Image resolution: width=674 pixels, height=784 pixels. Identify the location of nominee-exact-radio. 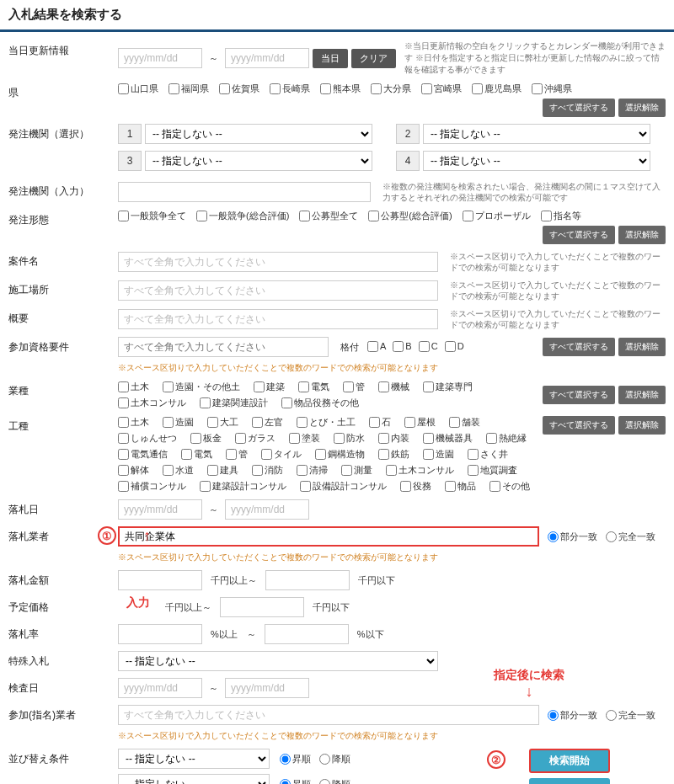
(612, 716).